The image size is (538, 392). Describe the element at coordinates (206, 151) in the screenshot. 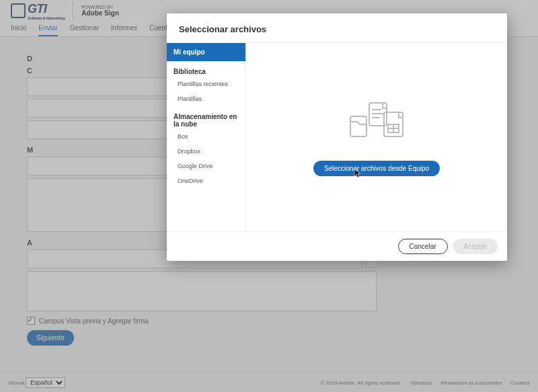

I see `sidebar-item-dropbox: Dropbox` at that location.